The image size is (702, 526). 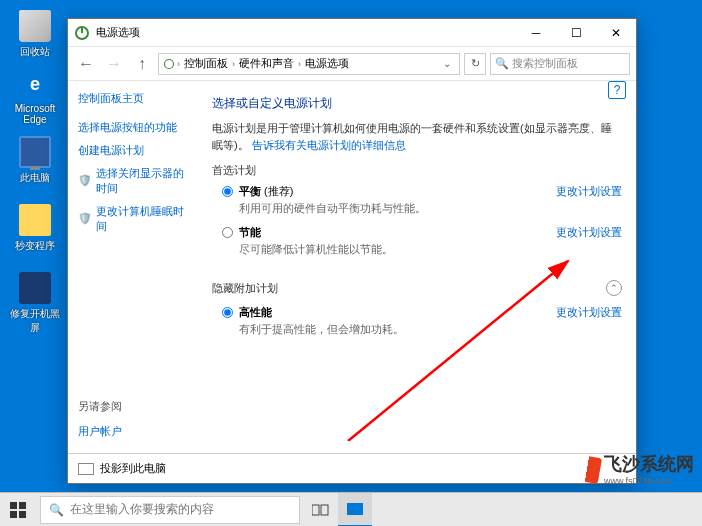 I want to click on computer-icon, so click(x=35, y=152).